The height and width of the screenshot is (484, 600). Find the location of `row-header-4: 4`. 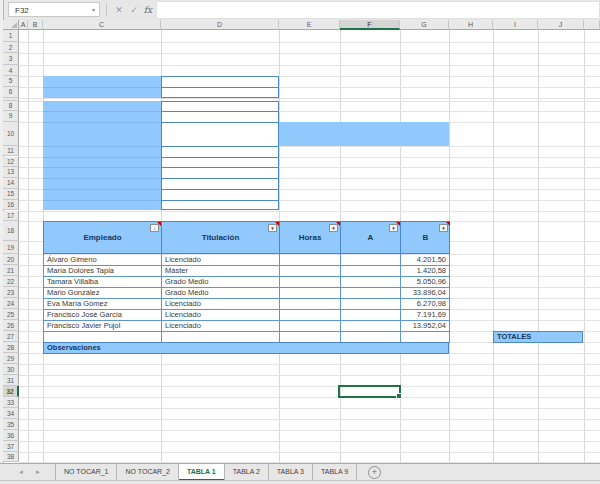

row-header-4: 4 is located at coordinates (11, 71).